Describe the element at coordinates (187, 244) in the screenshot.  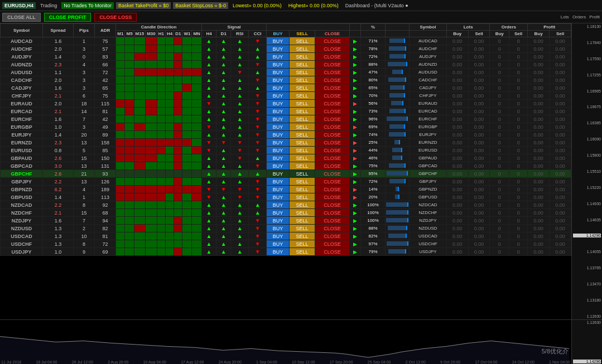
I see `candle-W1` at that location.